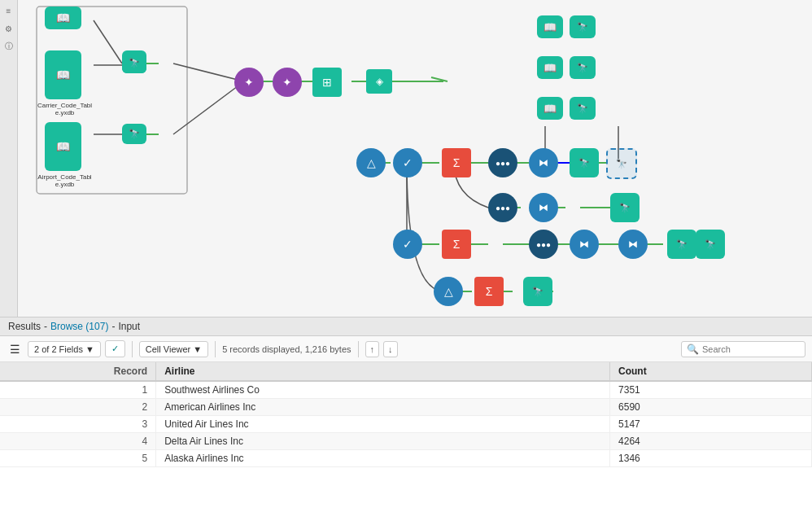  Describe the element at coordinates (406, 441) in the screenshot. I see `table-row: 4 Delta Air Lines Inc 4264` at that location.